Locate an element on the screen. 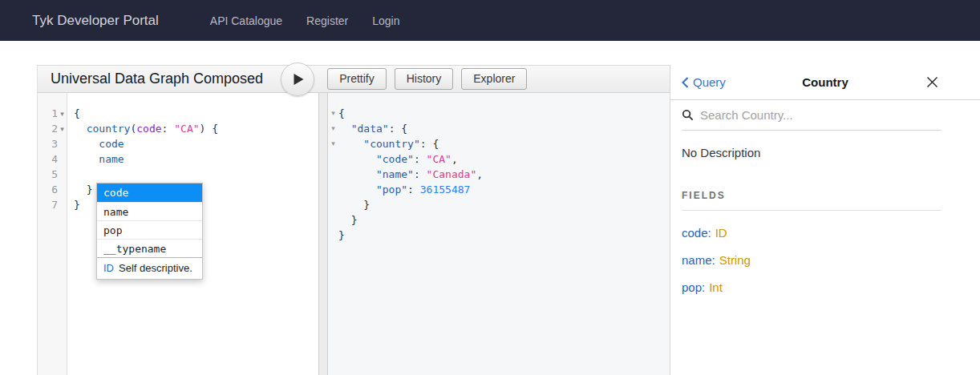 The image size is (980, 375). prettify-button: Prettify is located at coordinates (357, 79).